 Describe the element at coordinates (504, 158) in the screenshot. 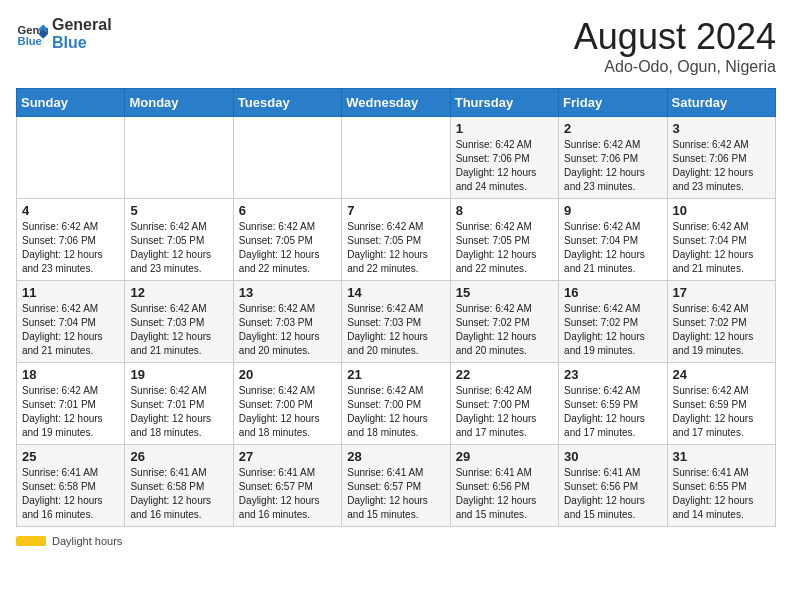

I see `calendar-cell: 1Sunrise: 6:42 AM Sunset: 7:06 PM Daylig…` at that location.